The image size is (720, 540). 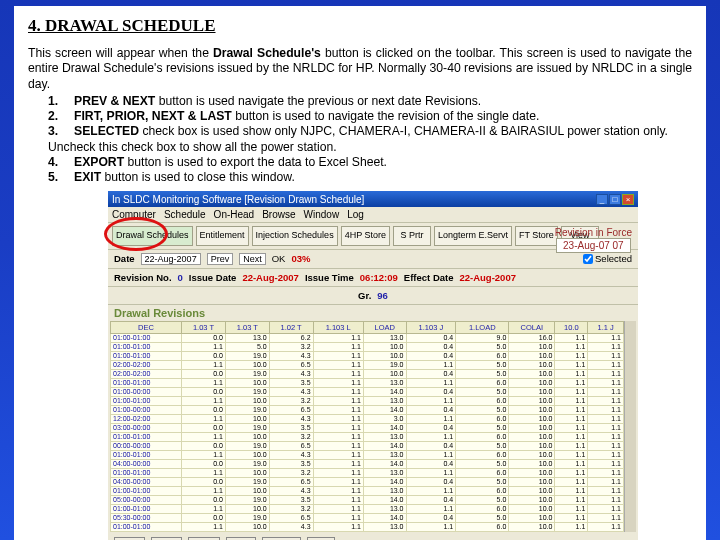 I want to click on window-titlebar: In SLDC Monitoring Software [Revision Dr…, so click(x=373, y=199).